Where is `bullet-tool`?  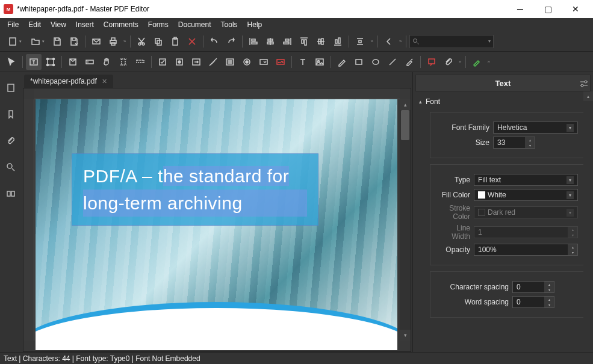
bullet-tool is located at coordinates (247, 62).